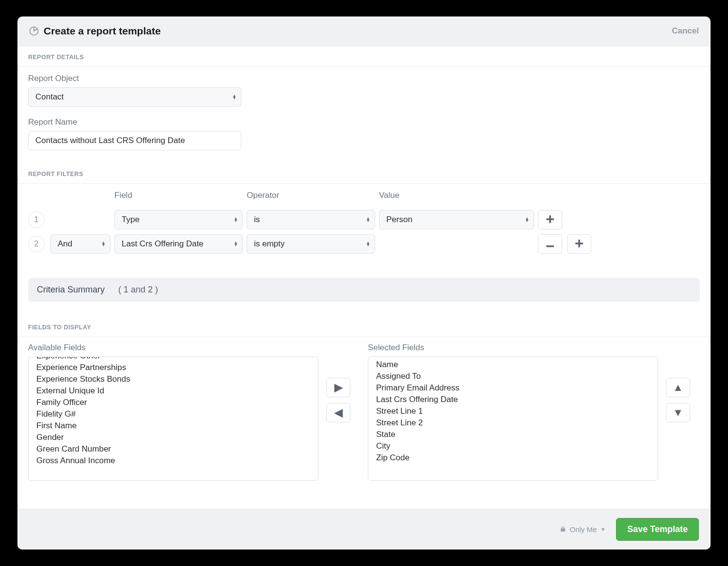 The width and height of the screenshot is (728, 566). I want to click on list-item: Street Line 1, so click(513, 411).